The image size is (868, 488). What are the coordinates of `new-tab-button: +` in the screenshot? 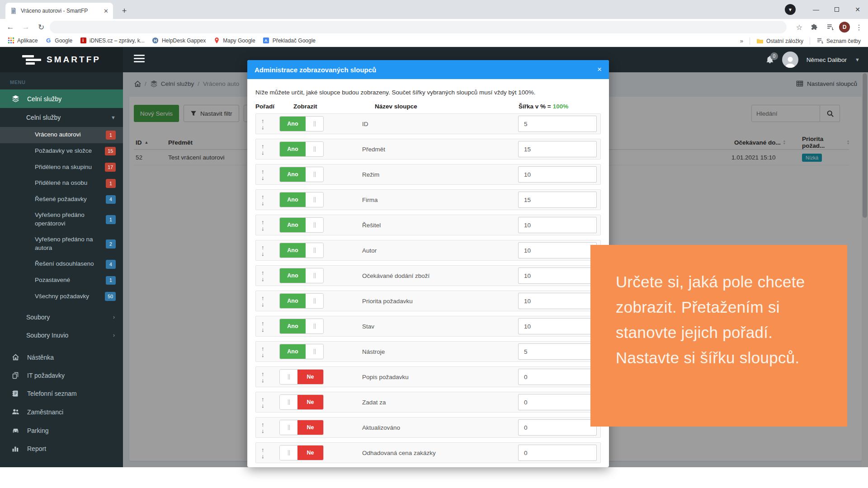 It's located at (124, 11).